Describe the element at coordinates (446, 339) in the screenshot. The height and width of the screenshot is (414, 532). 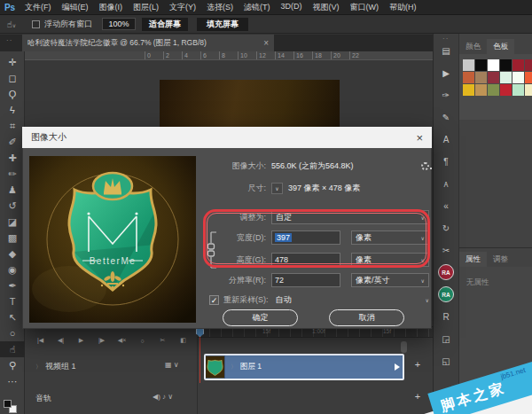
I see `3d-panel-icon: ◲` at that location.